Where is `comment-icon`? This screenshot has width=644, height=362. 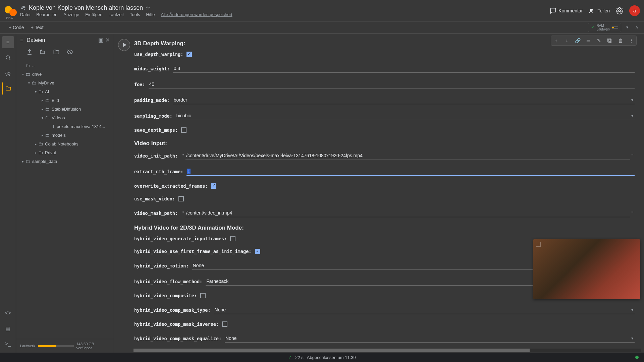
comment-icon is located at coordinates (553, 11).